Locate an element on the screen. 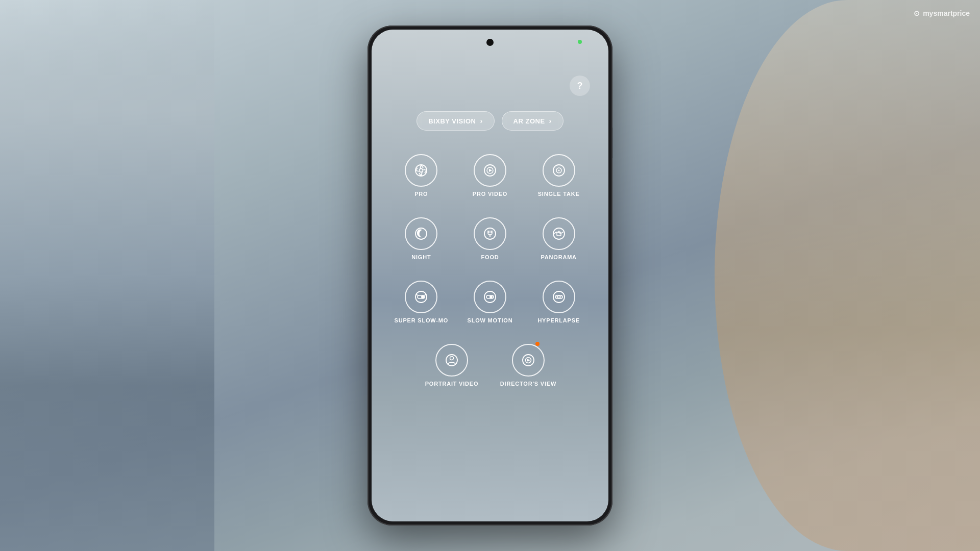 This screenshot has width=980, height=551. pro-label: PRO is located at coordinates (421, 194).